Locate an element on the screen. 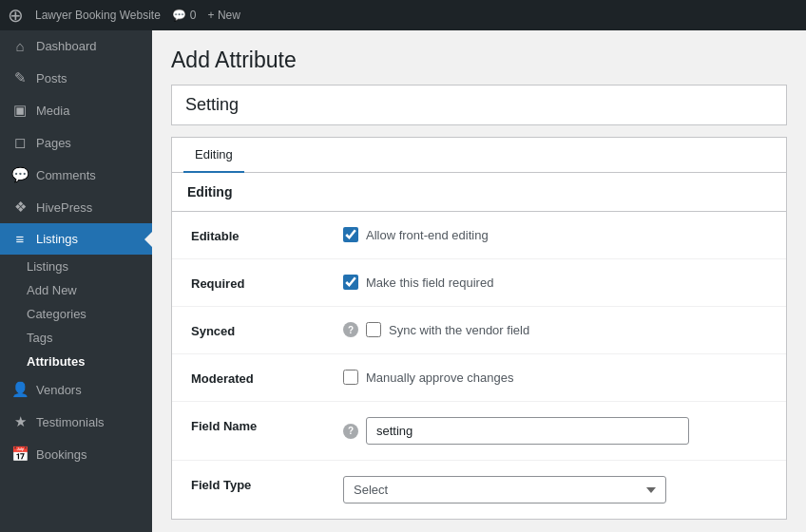 This screenshot has width=806, height=532. posts-icon: ✎ is located at coordinates (20, 78).